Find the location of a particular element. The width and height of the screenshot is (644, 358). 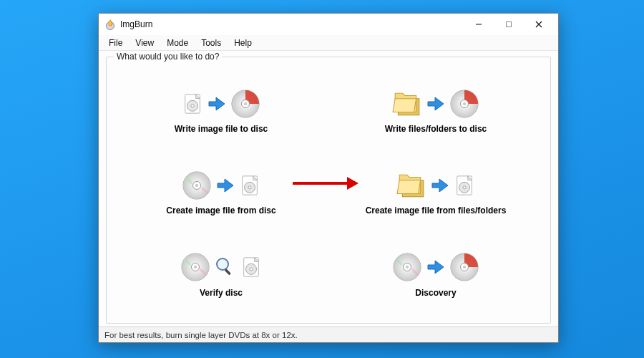

action-verify-disc: Verify disc is located at coordinates (221, 275).